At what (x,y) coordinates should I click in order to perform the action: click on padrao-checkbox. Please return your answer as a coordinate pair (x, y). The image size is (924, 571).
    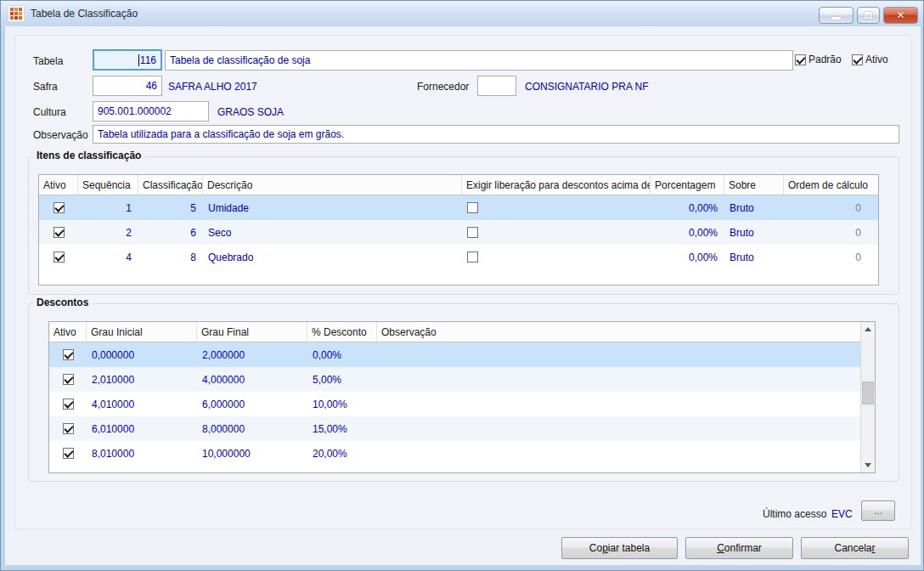
    Looking at the image, I should click on (800, 59).